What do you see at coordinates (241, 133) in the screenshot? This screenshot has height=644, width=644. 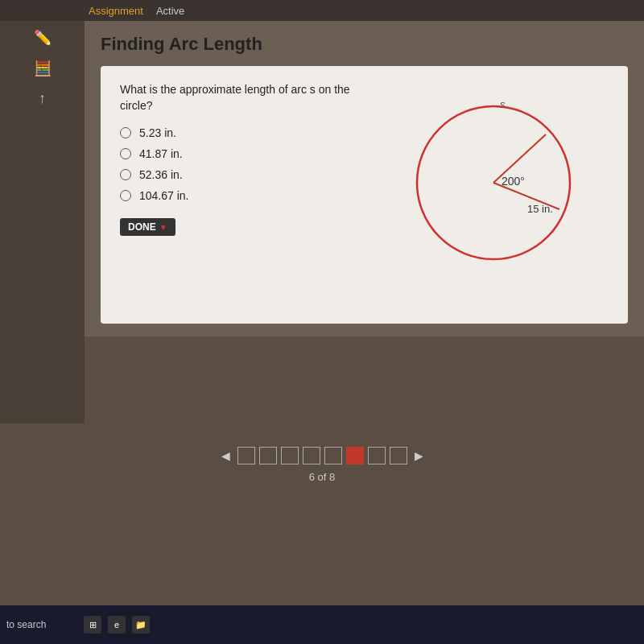 I see `list-item: 5.23 in.` at bounding box center [241, 133].